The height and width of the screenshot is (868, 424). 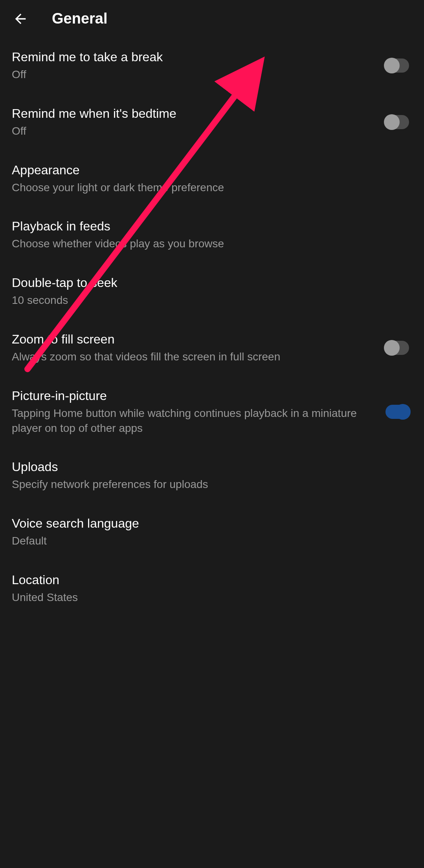 I want to click on row-pip: Picture-in-picture Tapping Home button w…, so click(x=212, y=412).